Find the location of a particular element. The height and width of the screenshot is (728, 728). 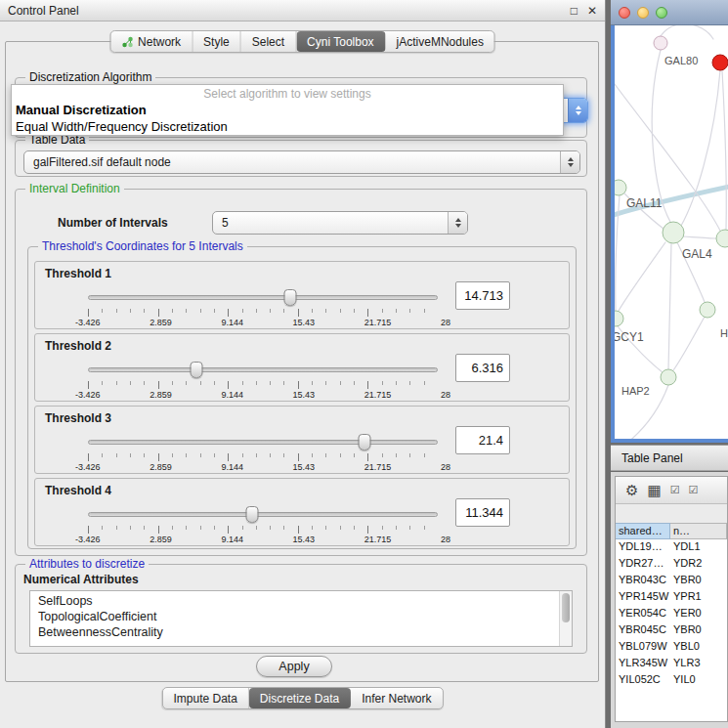

table-cell: YBR043C is located at coordinates (643, 580).